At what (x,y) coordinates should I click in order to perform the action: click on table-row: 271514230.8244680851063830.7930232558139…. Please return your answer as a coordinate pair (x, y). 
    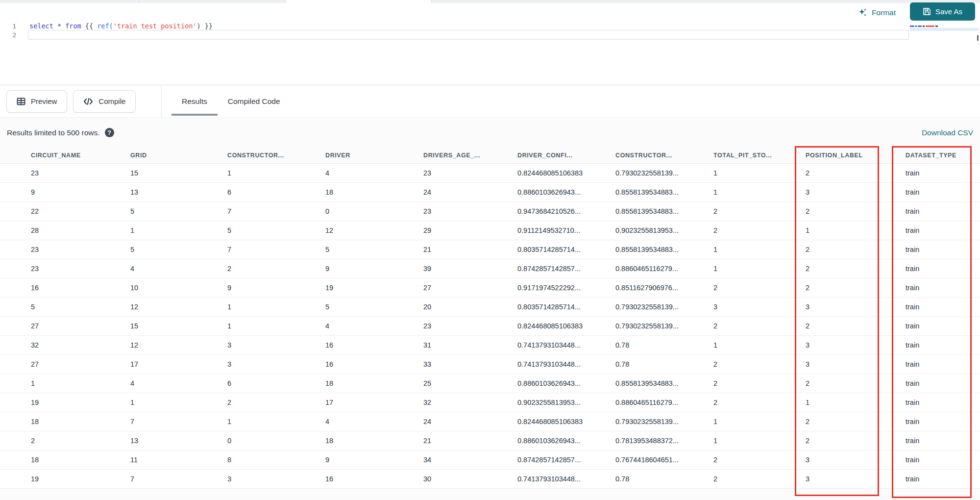
    Looking at the image, I should click on (490, 325).